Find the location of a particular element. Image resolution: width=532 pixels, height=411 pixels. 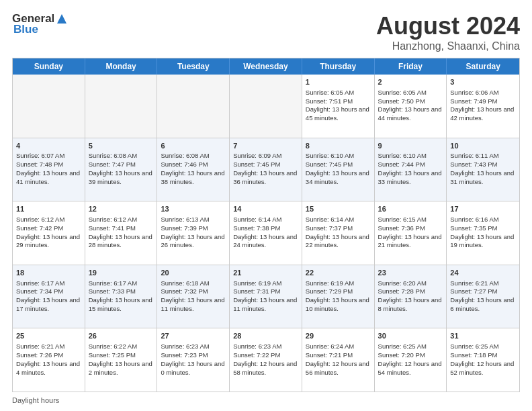

day-content: Sunrise: 6:13 AM Sunset: 7:39 PM Dayligh… is located at coordinates (192, 232).